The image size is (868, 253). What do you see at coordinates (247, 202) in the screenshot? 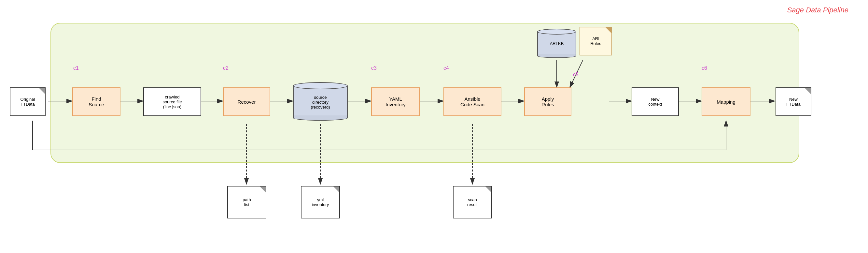
I see `path-list-label: path list` at bounding box center [247, 202].